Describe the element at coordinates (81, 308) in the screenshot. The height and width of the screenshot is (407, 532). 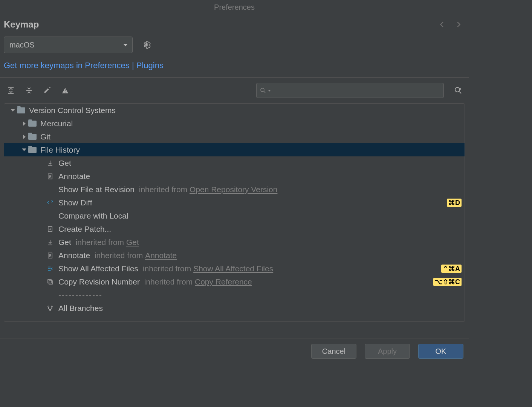
I see `action-label: All Branches` at that location.